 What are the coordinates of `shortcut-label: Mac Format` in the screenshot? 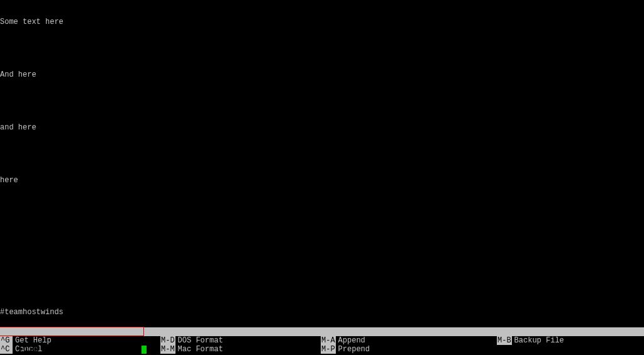 It's located at (201, 349).